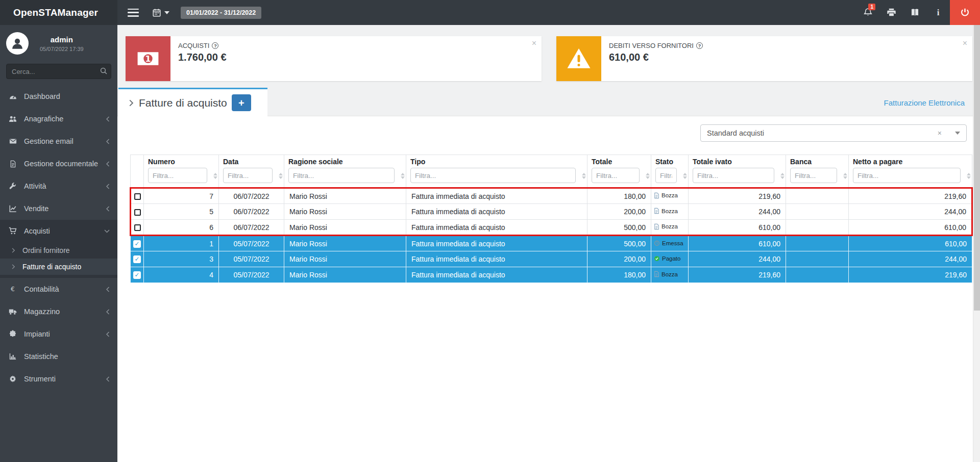 Image resolution: width=980 pixels, height=462 pixels. What do you see at coordinates (148, 59) in the screenshot?
I see `banknote-icon: 1` at bounding box center [148, 59].